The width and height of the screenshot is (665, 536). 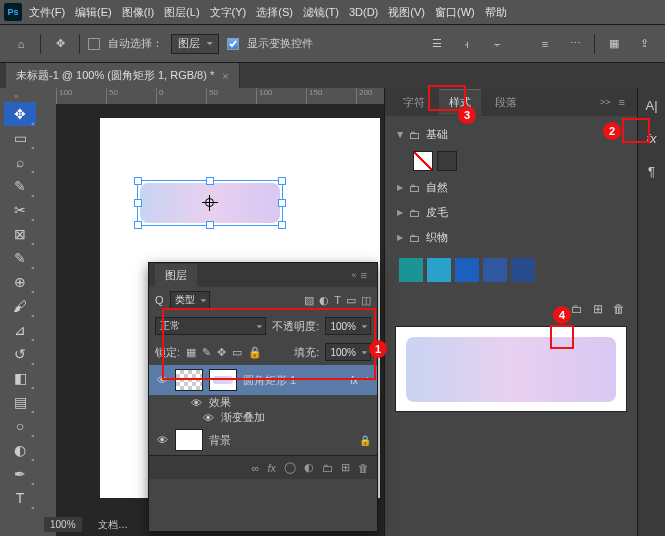 What do you see at coordinates (496, 12) in the screenshot?
I see `menu-help: 帮助` at bounding box center [496, 12].